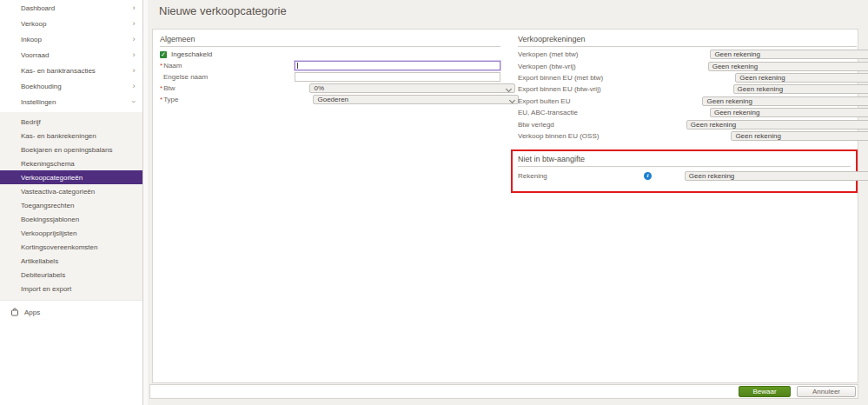 The image size is (868, 405). What do you see at coordinates (687, 54) in the screenshot?
I see `verkopen-met-btw-row: Verkopen (met btw) Geen rekening` at bounding box center [687, 54].